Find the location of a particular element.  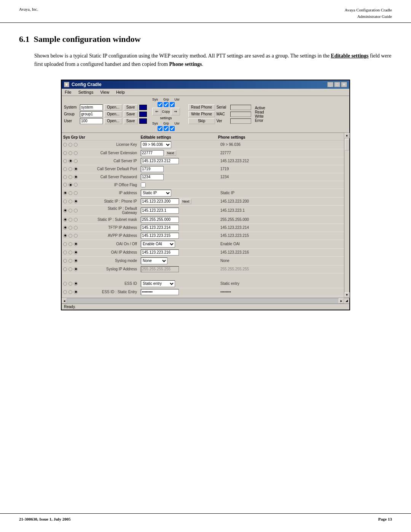

mac-input is located at coordinates (241, 114).